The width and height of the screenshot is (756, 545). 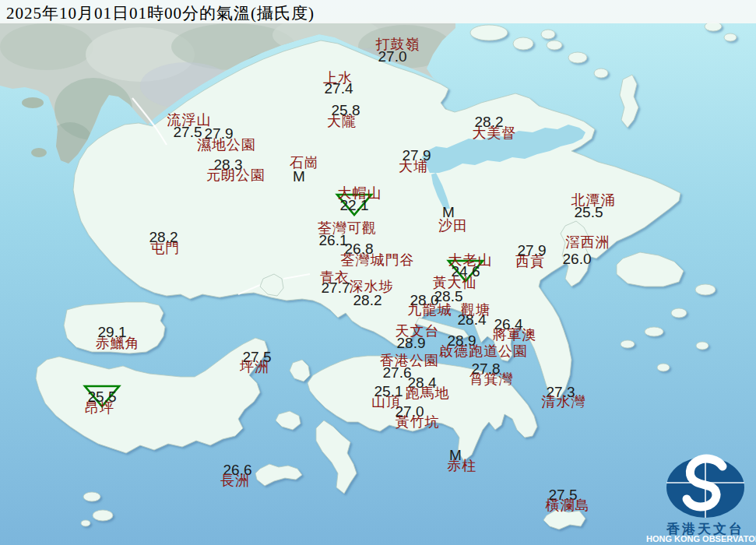 I want to click on station-name: 流浮山, so click(x=190, y=120).